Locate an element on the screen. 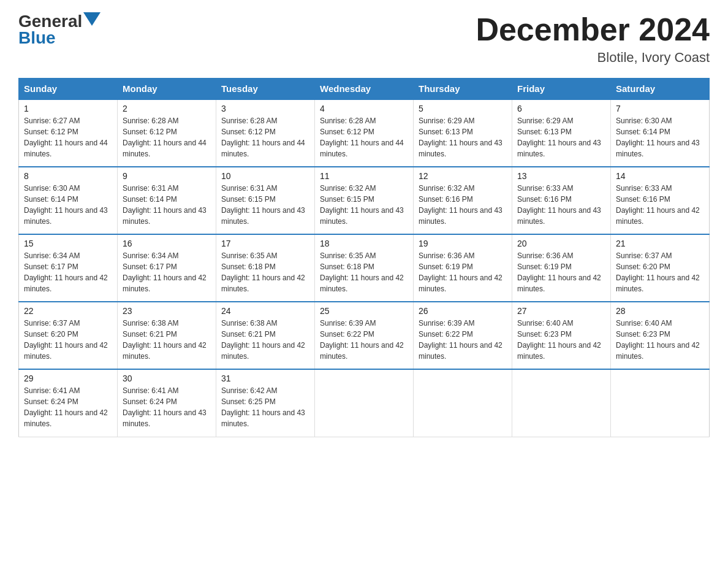  day-number: 2 is located at coordinates (167, 109).